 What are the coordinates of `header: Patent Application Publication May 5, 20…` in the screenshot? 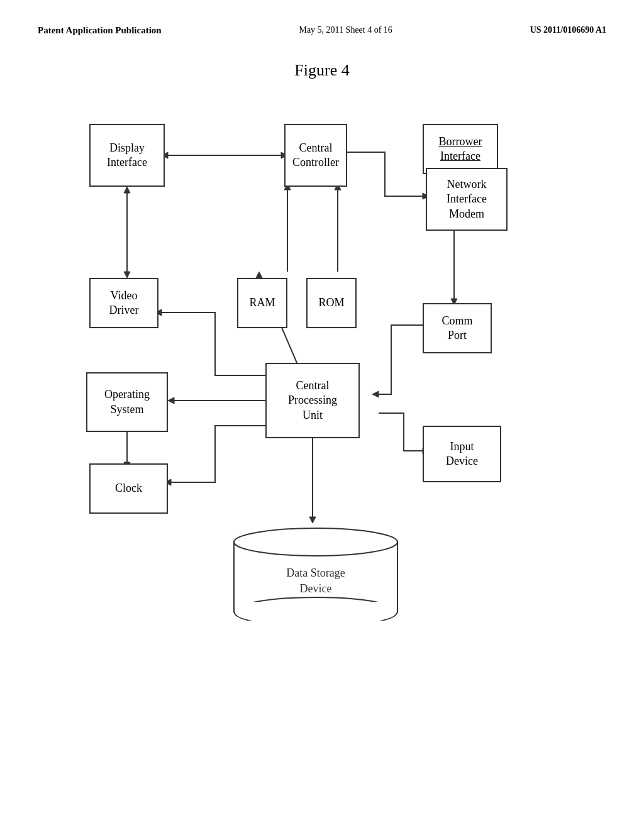 It's located at (322, 18).